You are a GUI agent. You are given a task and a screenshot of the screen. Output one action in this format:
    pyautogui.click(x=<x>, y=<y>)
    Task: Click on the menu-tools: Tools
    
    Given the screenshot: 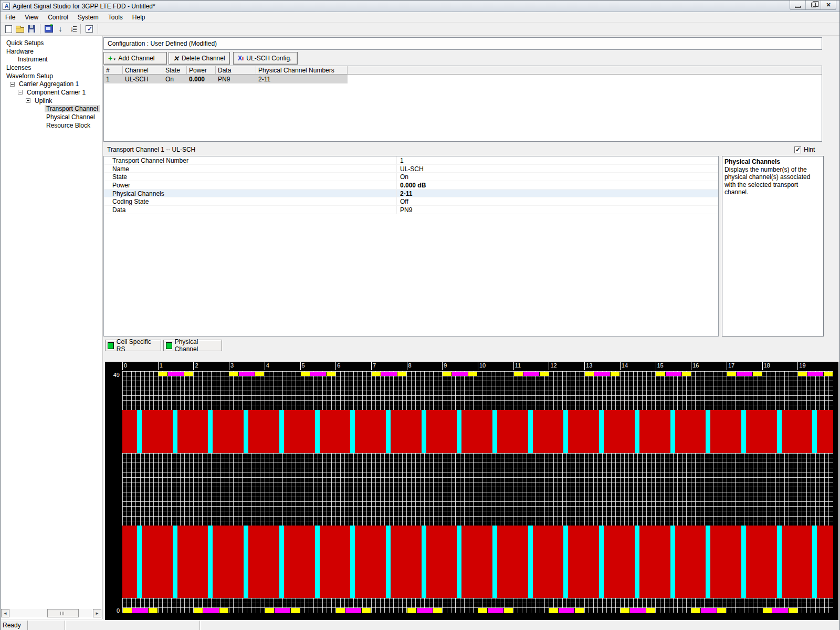 What is the action you would take?
    pyautogui.click(x=116, y=17)
    